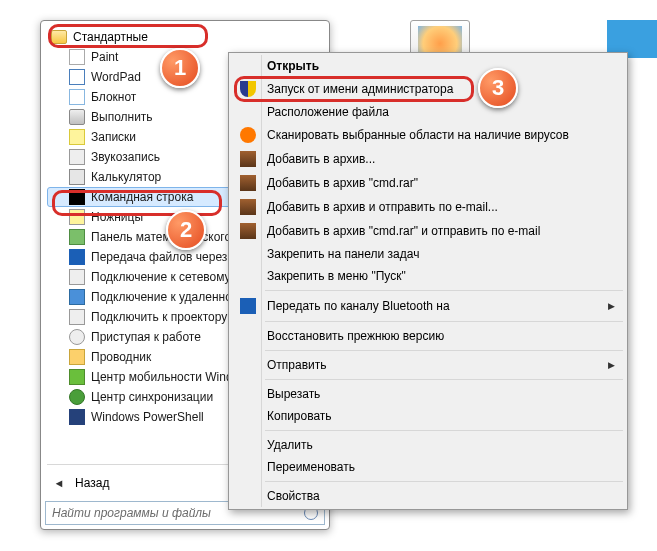 The width and height of the screenshot is (657, 551). I want to click on motherboard-icon, so click(77, 237).